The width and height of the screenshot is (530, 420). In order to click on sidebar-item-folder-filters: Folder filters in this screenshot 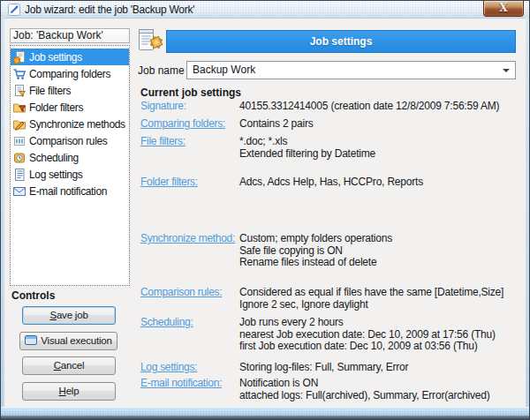, I will do `click(70, 108)`.